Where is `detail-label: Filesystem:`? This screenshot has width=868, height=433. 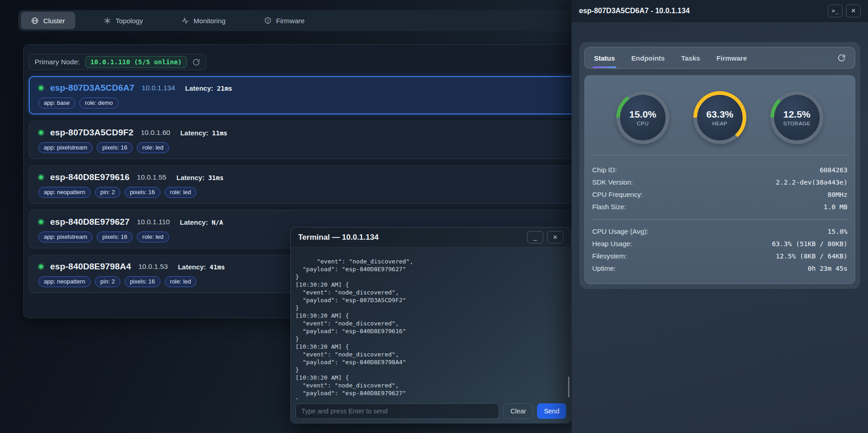 detail-label: Filesystem: is located at coordinates (610, 256).